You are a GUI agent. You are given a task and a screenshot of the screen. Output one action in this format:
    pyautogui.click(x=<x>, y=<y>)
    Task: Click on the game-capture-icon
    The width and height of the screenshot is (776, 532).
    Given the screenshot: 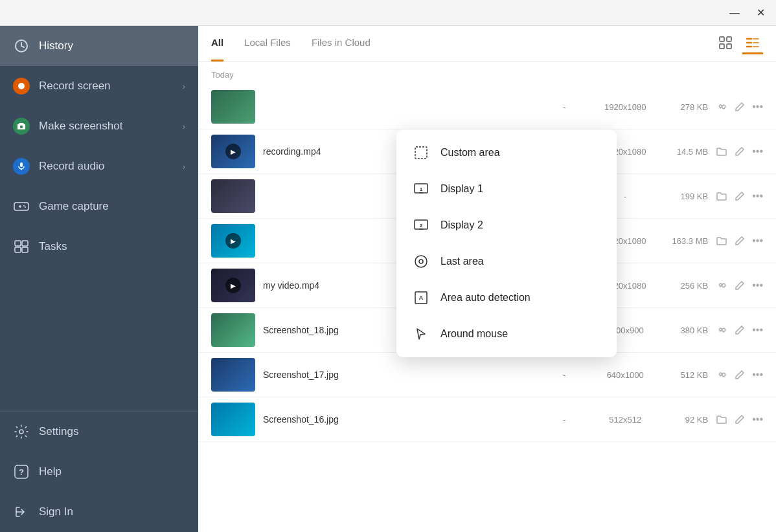 What is the action you would take?
    pyautogui.click(x=21, y=206)
    